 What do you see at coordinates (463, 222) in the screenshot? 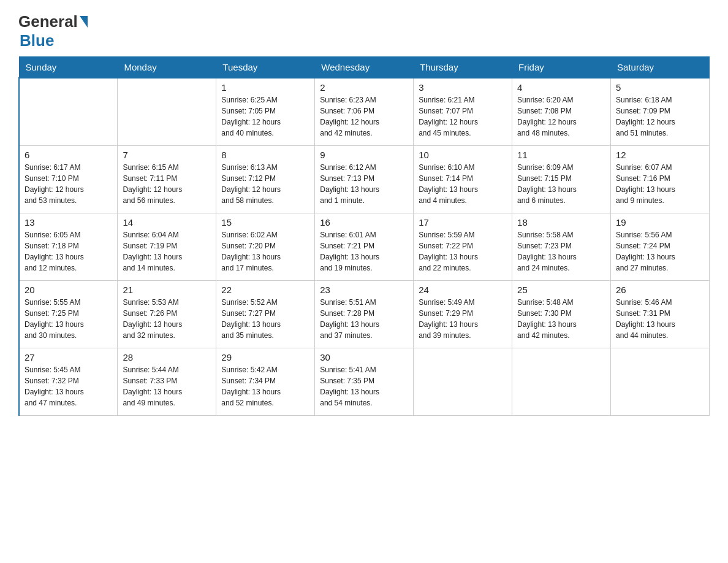
I see `day-number: 17` at bounding box center [463, 222].